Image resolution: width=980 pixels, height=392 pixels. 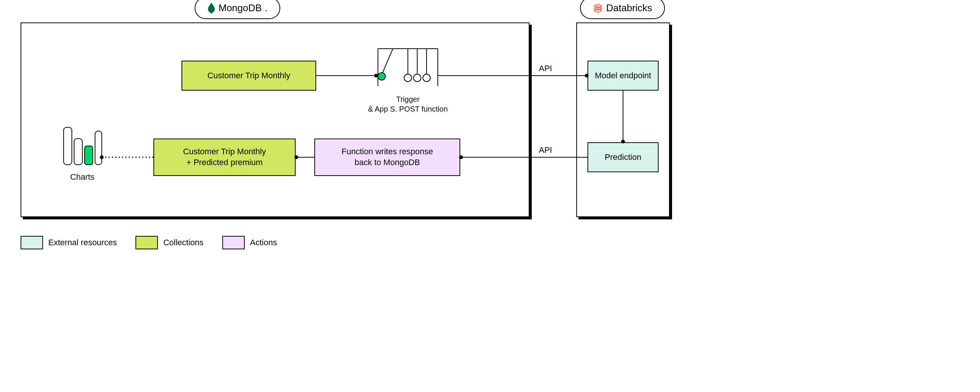 What do you see at coordinates (598, 8) in the screenshot?
I see `databricks-icon` at bounding box center [598, 8].